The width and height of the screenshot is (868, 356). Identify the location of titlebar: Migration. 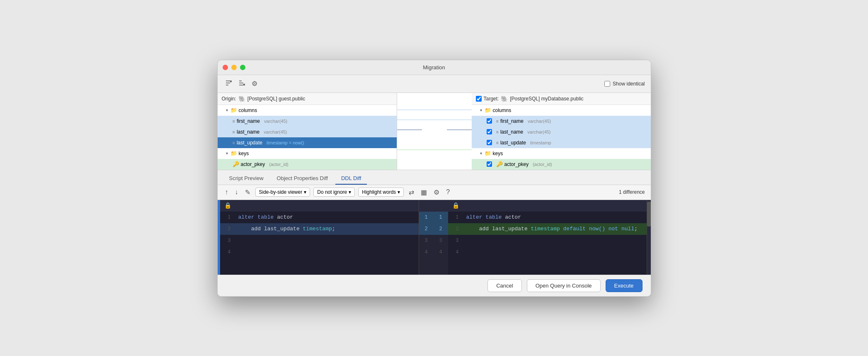
(434, 68).